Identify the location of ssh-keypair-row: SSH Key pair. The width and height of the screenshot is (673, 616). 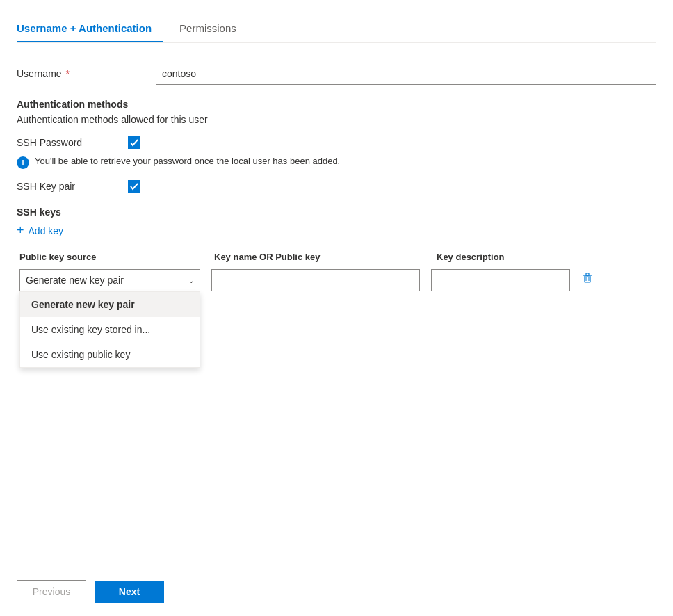
(336, 186).